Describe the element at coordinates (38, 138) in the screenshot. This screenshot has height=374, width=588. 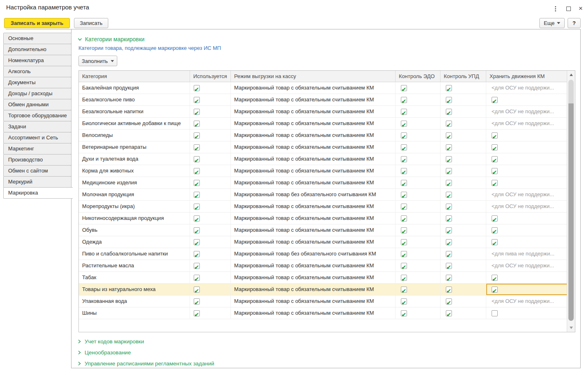
I see `sidebar-tab-9: Ассортимент и Сеть` at that location.